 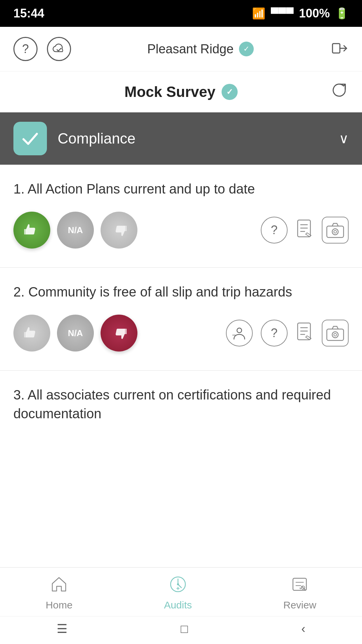 What do you see at coordinates (300, 605) in the screenshot?
I see `nav-tab-review-label: Review` at bounding box center [300, 605].